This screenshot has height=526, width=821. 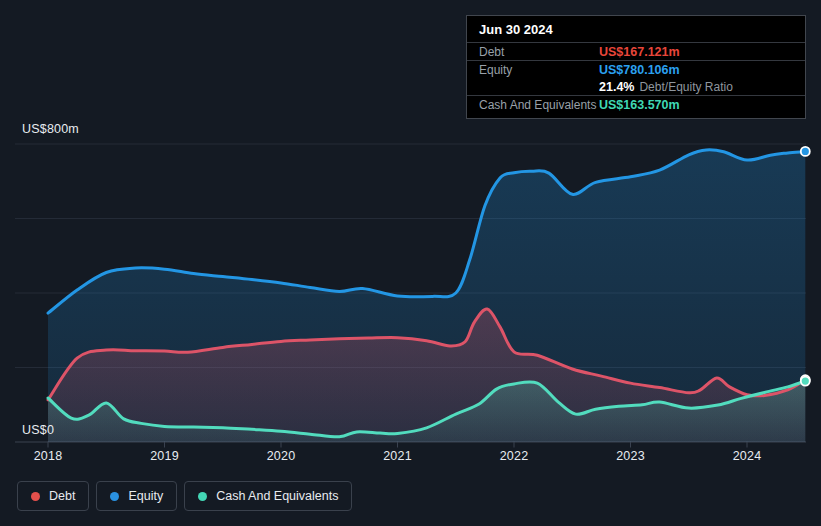 What do you see at coordinates (636, 30) in the screenshot?
I see `tooltip-date: Jun 30 2024` at bounding box center [636, 30].